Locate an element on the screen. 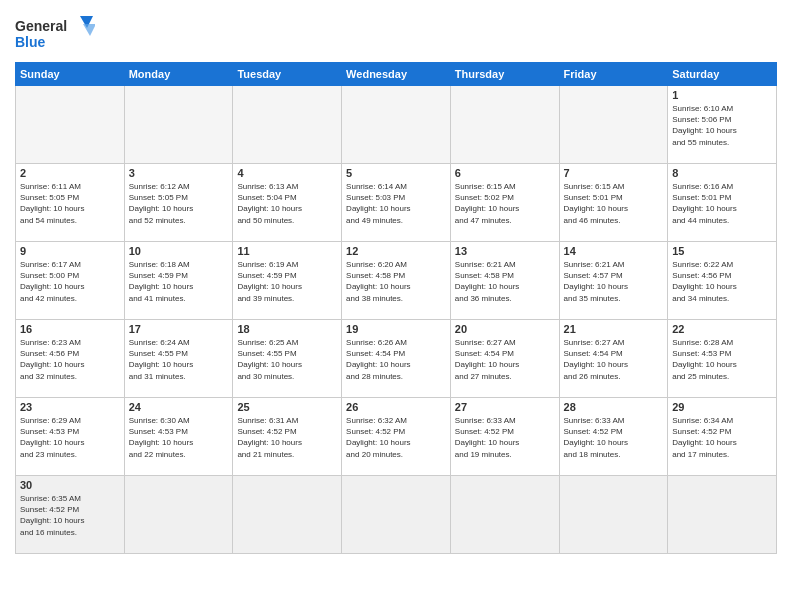  calendar-cell: 14Sunrise: 6:21 AMSunset: 4:57 PMDayligh… is located at coordinates (614, 281).